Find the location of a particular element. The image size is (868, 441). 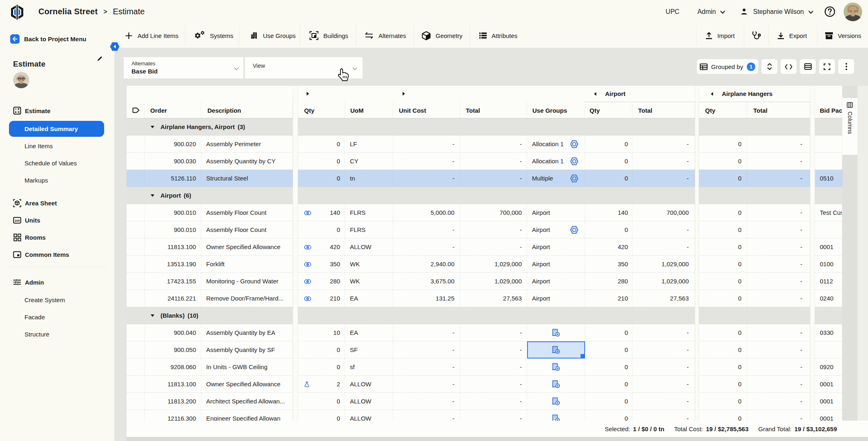

toolbar-stethoscope-button is located at coordinates (757, 36).